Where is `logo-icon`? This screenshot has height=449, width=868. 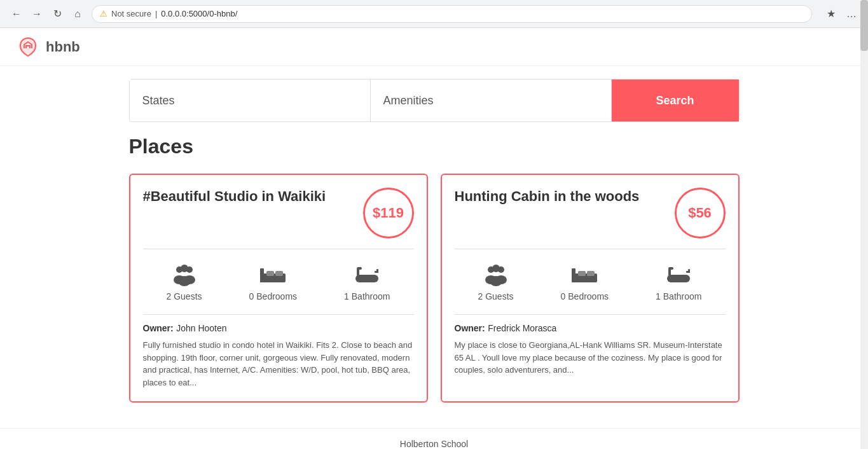 logo-icon is located at coordinates (28, 47).